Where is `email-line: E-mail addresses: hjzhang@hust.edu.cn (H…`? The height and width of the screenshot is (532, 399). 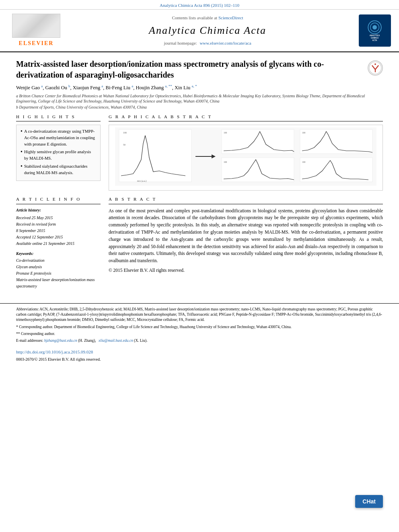 email-line: E-mail addresses: hjzhang@hust.edu.cn (H… is located at coordinates (200, 341).